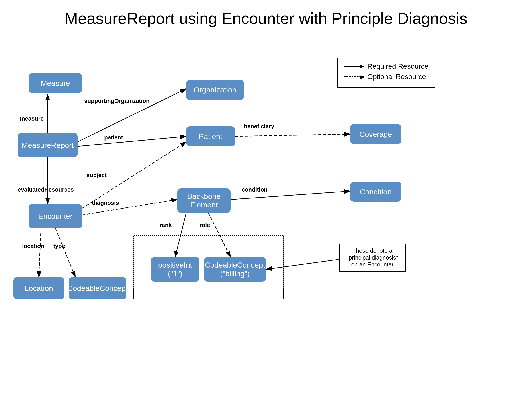 The height and width of the screenshot is (399, 532). What do you see at coordinates (32, 119) in the screenshot?
I see `edge-label-measure: measure` at bounding box center [32, 119].